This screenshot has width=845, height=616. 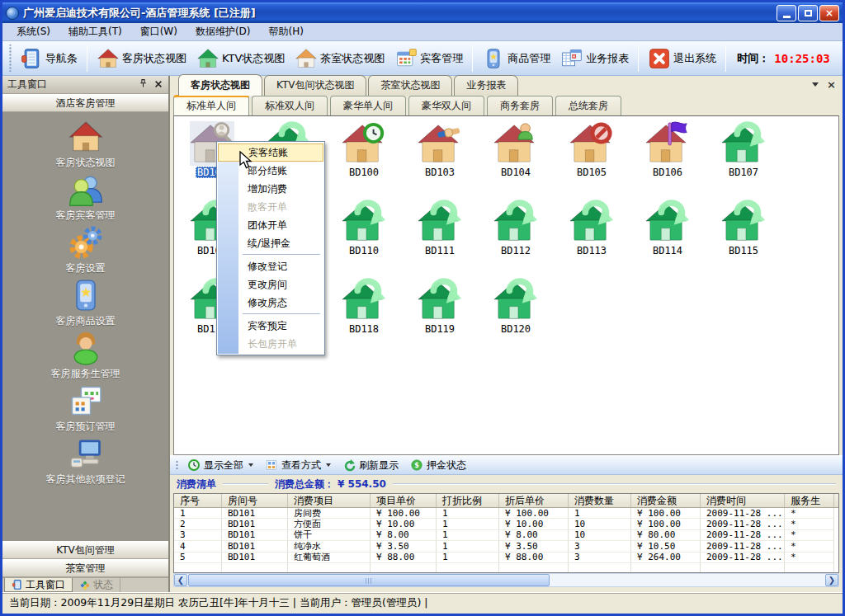 I want to click on room-tab-2: 豪华单人间, so click(x=368, y=106).